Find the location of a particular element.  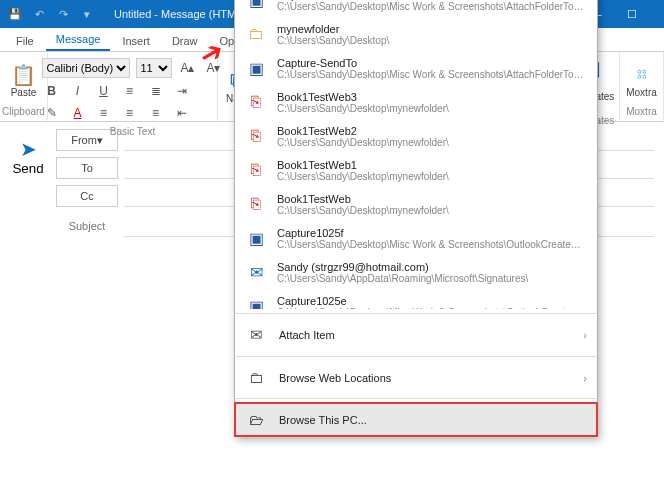

basic-text-group-label: Basic Text is located at coordinates (132, 132).